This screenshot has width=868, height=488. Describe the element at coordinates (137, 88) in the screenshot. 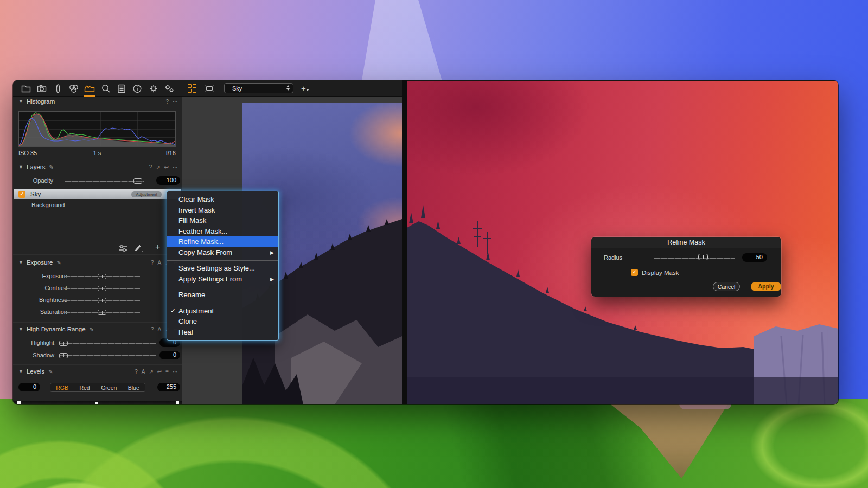

I see `info-icon` at that location.